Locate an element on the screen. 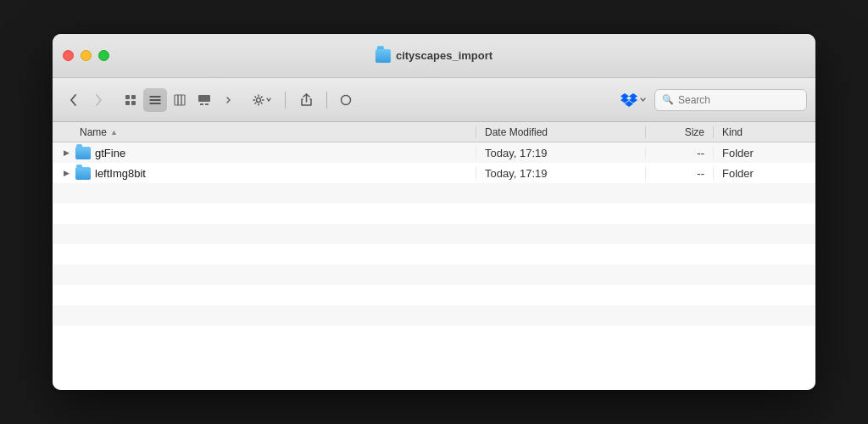 This screenshot has height=424, width=868. column-headers: Name ▲ Date Modified Size Kind is located at coordinates (434, 132).